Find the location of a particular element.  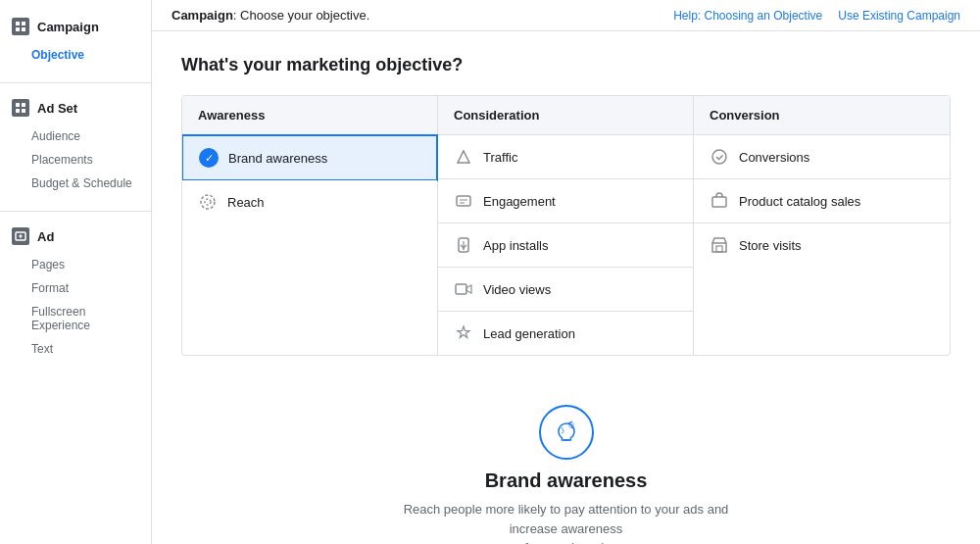

sidebar-campaign-title: Campaign is located at coordinates (75, 26).